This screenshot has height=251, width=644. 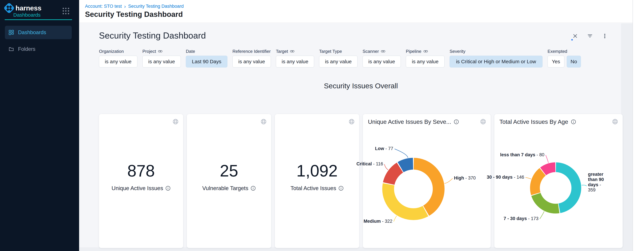 What do you see at coordinates (206, 58) in the screenshot?
I see `filter-date: DateLast 90 Days` at bounding box center [206, 58].